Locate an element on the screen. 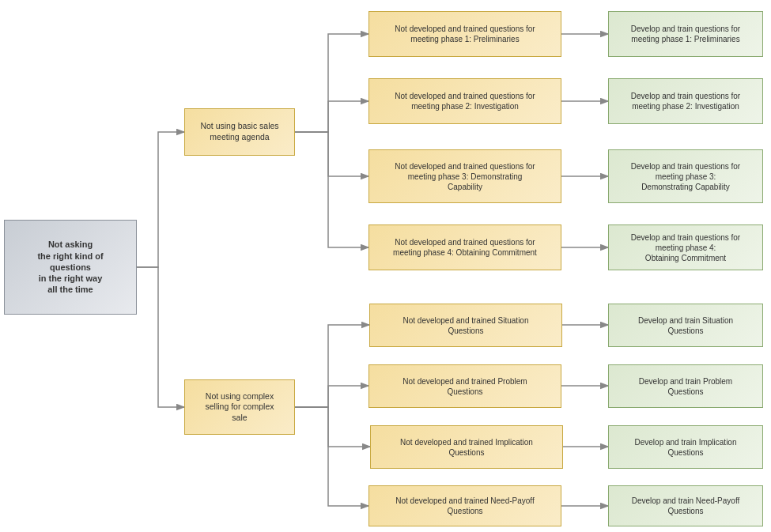 The image size is (771, 532). level3-box-4: Not developed and trained questions for … is located at coordinates (465, 247).